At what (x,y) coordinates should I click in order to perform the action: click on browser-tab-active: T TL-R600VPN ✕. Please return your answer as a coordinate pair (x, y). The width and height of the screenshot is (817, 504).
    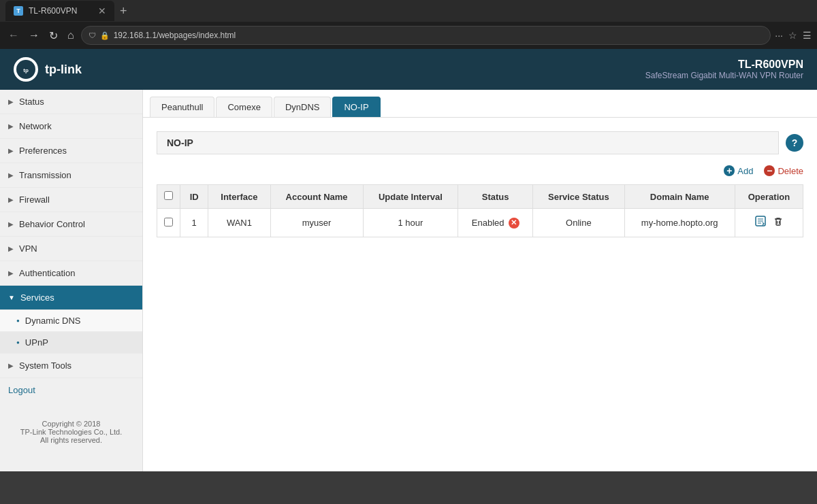
    Looking at the image, I should click on (60, 11).